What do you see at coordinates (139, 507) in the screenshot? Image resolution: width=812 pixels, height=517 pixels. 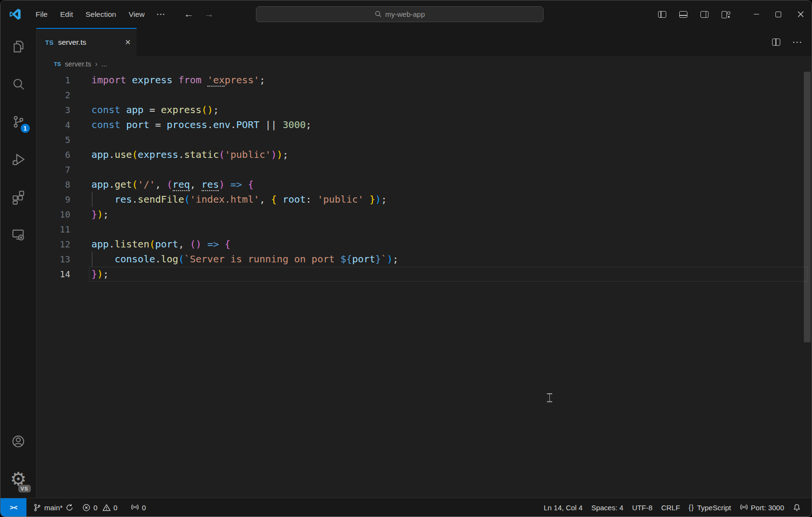 I see `forwarded-ports-item: 0` at bounding box center [139, 507].